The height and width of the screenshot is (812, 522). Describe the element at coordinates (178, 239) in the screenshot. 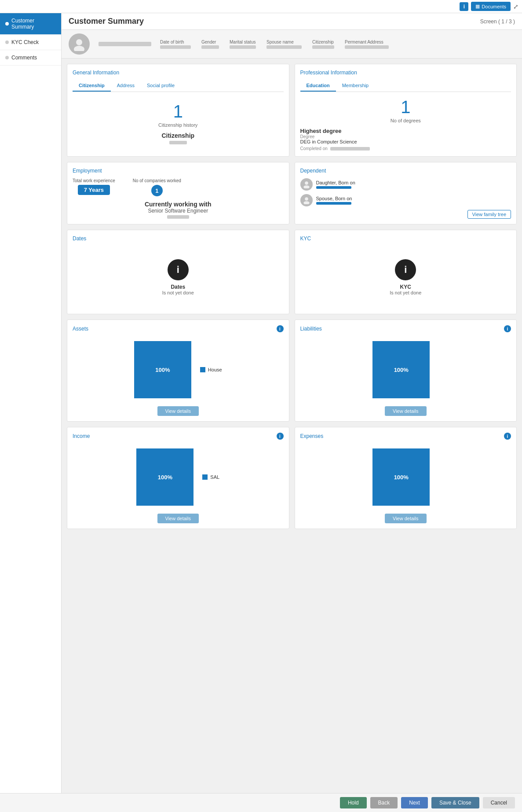

I see `dates-title: Dates` at that location.